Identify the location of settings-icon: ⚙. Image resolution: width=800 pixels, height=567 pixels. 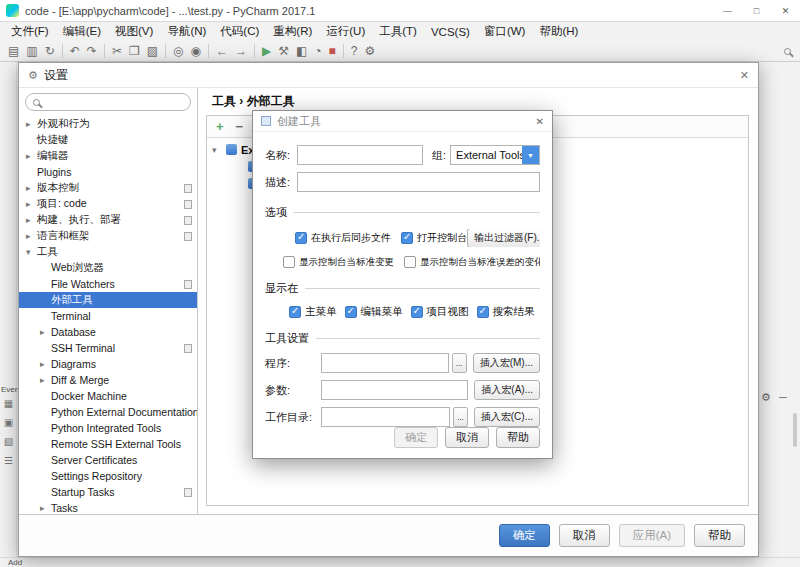
(370, 51).